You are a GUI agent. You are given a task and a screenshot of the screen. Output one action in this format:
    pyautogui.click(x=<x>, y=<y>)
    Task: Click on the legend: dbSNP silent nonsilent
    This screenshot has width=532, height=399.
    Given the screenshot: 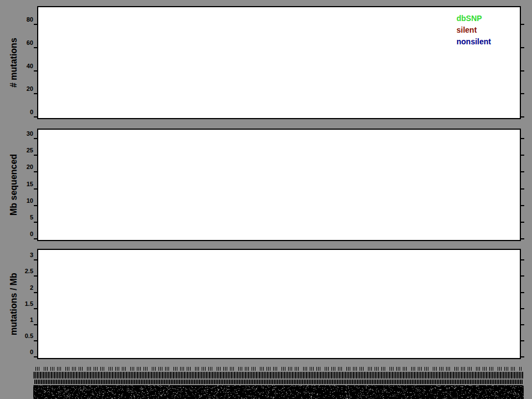 What is the action you would take?
    pyautogui.click(x=474, y=30)
    